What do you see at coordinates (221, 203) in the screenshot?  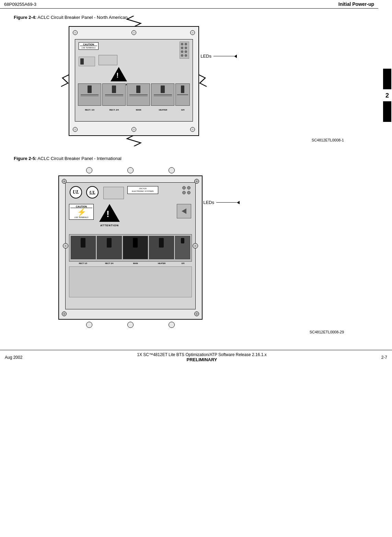 I see `leds-callout-2: LEDs` at bounding box center [221, 203].